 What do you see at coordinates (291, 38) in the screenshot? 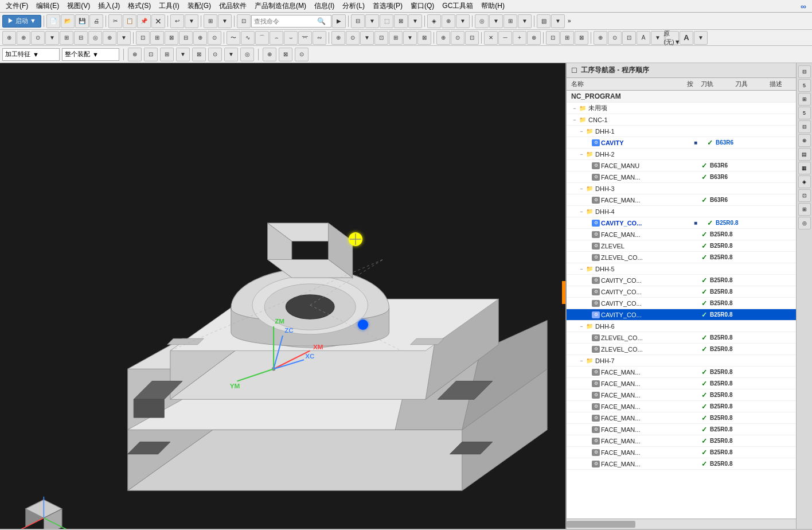
I see `tb2-20: ⌣` at bounding box center [291, 38].